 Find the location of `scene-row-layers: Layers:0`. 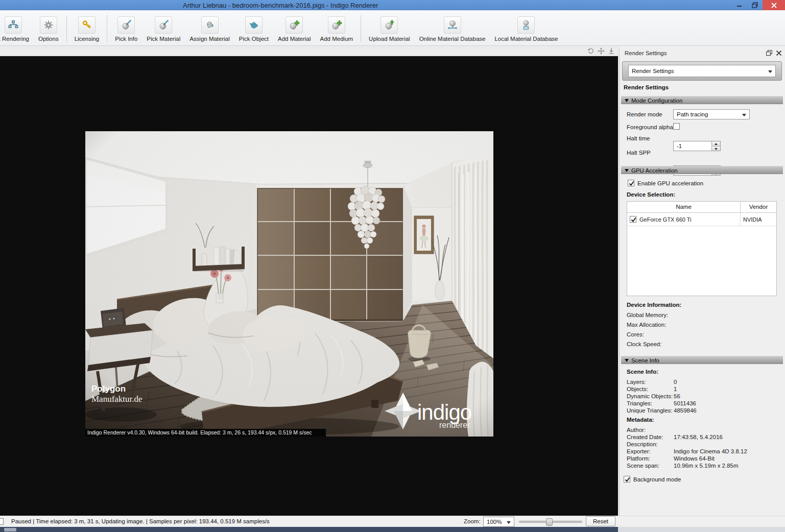

scene-row-layers: Layers:0 is located at coordinates (652, 382).